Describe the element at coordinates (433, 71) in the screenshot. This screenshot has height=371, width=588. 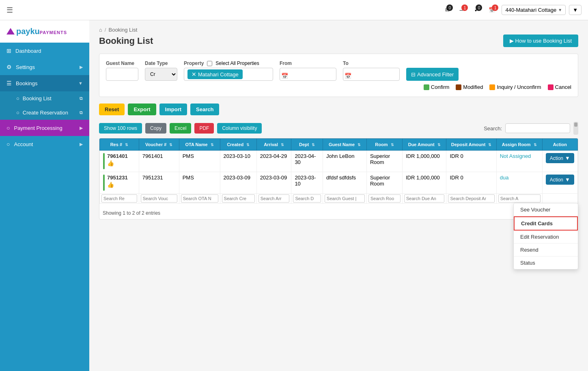
I see `filter-advanced: x ⊟ Advanced Filter` at that location.